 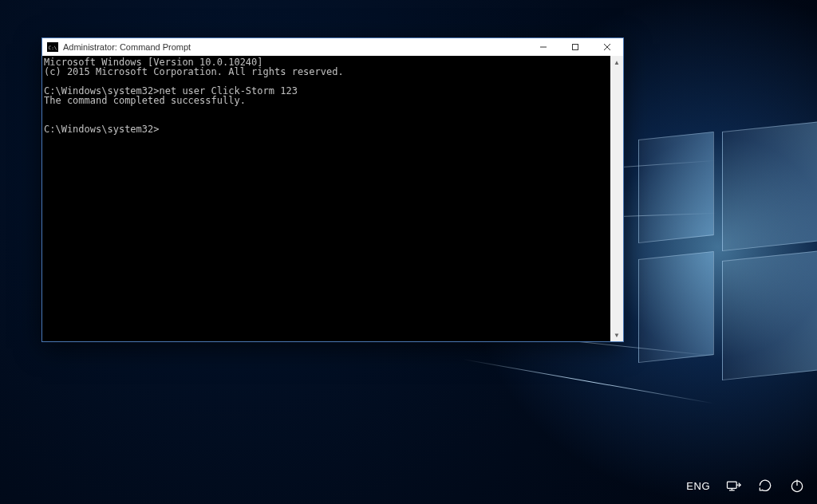 What do you see at coordinates (617, 199) in the screenshot?
I see `vertical-scrollbar: ▲ ▼` at bounding box center [617, 199].